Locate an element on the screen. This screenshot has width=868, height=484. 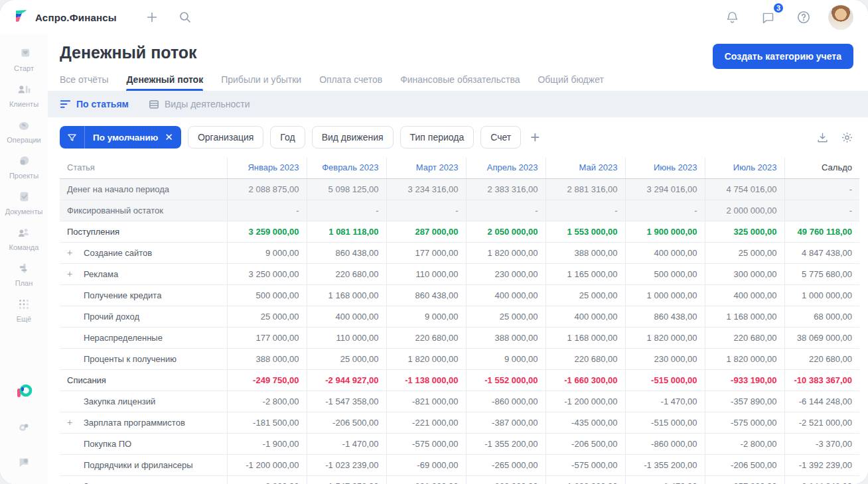
page-head: Денежный поток Создать категорию учета В… is located at coordinates (458, 62).